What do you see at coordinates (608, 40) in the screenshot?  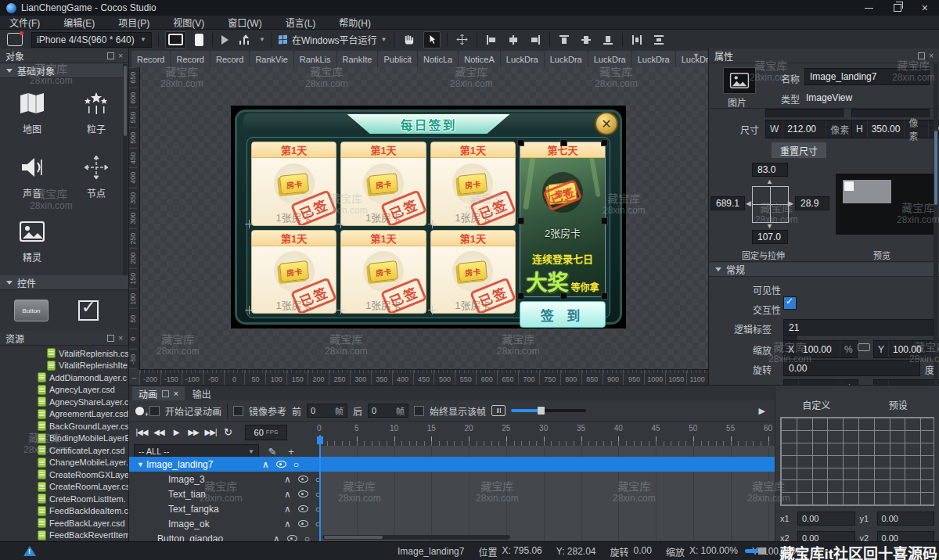 I see `align-bottom-button` at bounding box center [608, 40].